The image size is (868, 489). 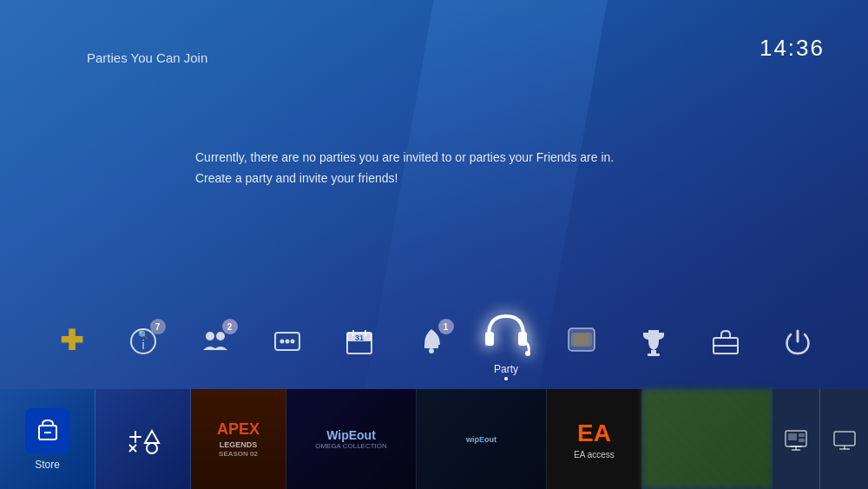 I want to click on game-tile-gallery, so click(x=797, y=439).